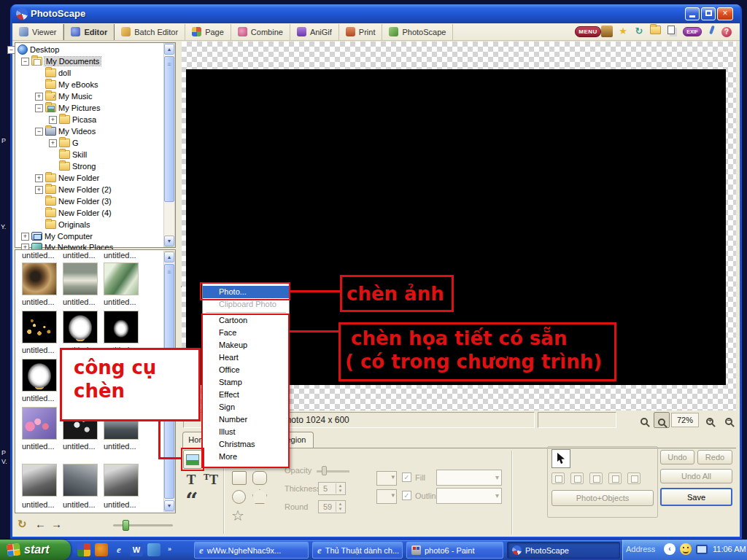 The width and height of the screenshot is (747, 560). What do you see at coordinates (615, 478) in the screenshot?
I see `group-objects-button` at bounding box center [615, 478].